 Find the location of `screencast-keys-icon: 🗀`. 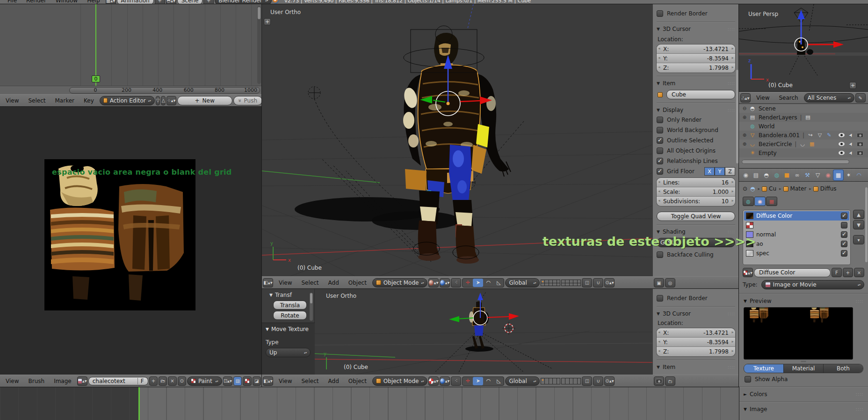

screencast-keys-icon: 🗀 is located at coordinates (670, 381).